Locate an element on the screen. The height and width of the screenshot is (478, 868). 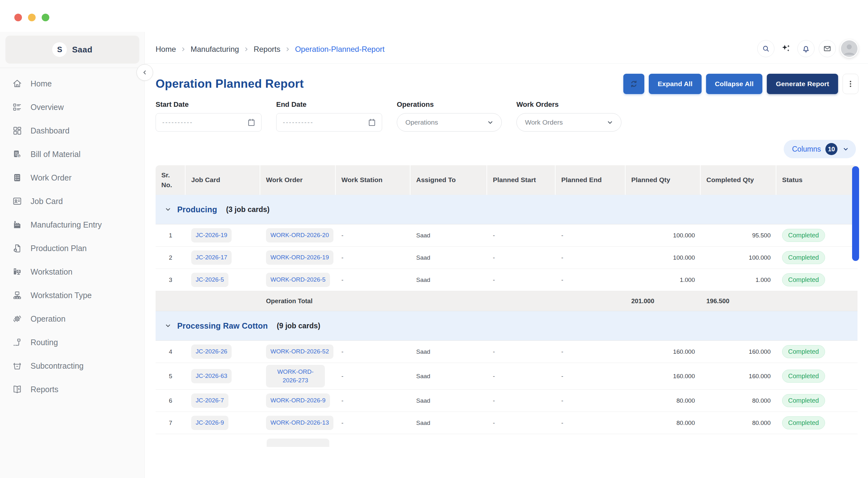
end-date-placeholder: ---------- is located at coordinates (298, 123).